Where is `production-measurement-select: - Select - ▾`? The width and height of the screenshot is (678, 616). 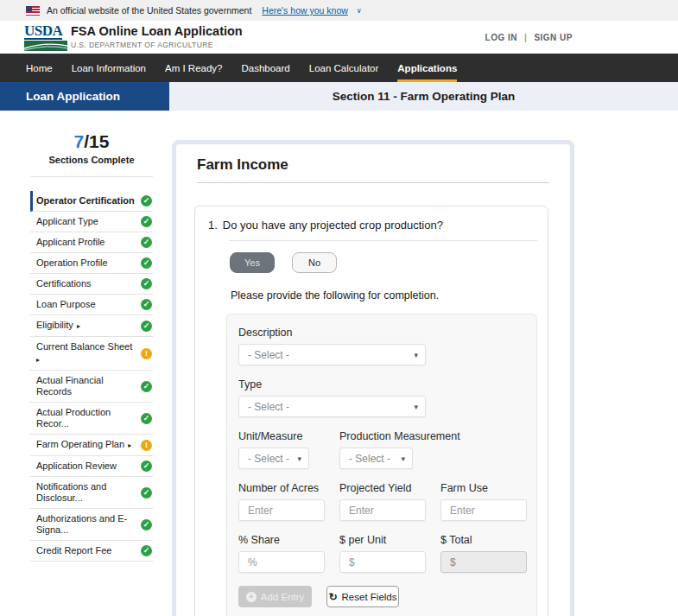 production-measurement-select: - Select - ▾ is located at coordinates (377, 458).